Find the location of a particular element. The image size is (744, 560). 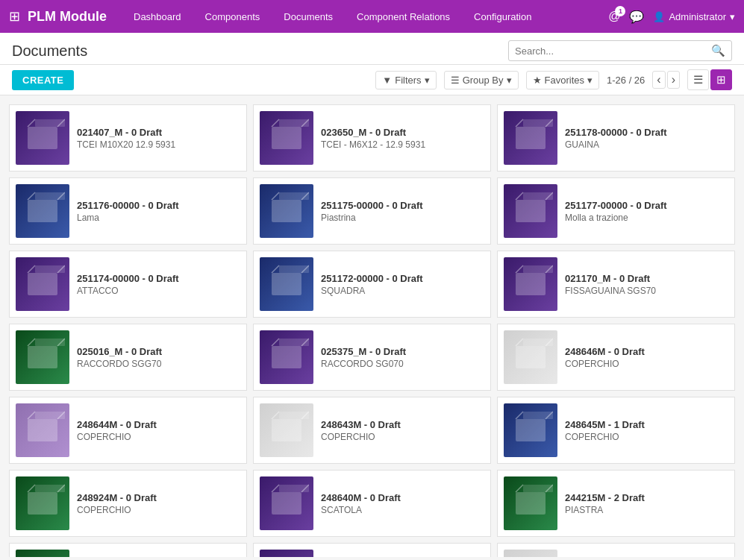

document-card: omnia_6-00000 - 0 Draft is located at coordinates (616, 550).